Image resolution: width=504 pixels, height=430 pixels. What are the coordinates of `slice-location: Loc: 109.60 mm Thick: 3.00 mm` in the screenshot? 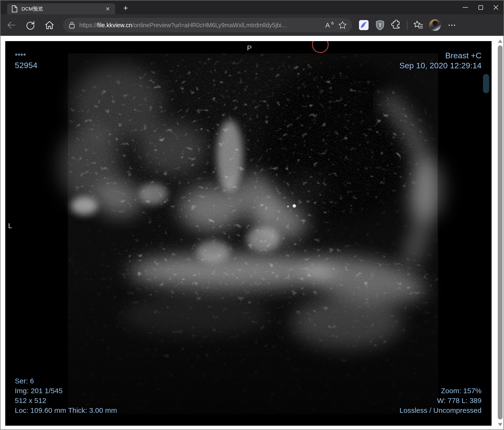 It's located at (66, 410).